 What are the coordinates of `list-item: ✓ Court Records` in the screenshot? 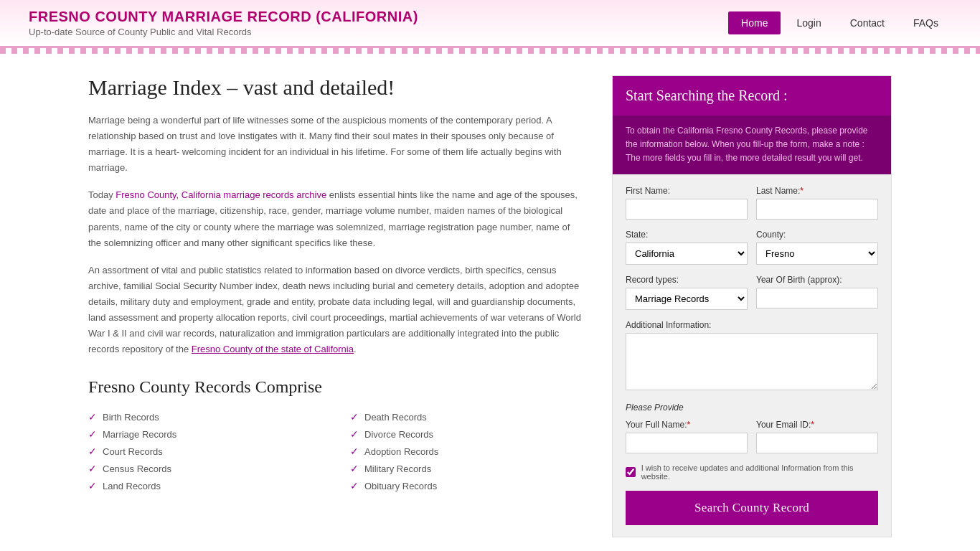 It's located at (205, 451).